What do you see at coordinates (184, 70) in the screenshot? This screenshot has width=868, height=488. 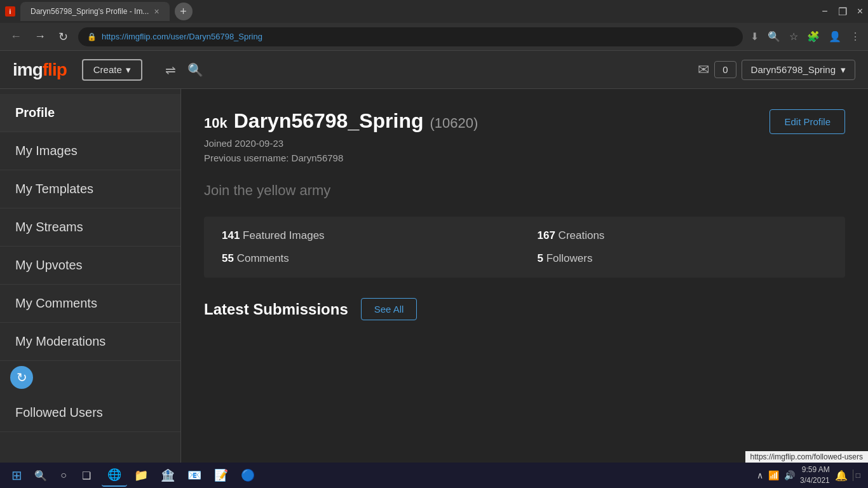 I see `header-icons: ⇌ 🔍` at bounding box center [184, 70].